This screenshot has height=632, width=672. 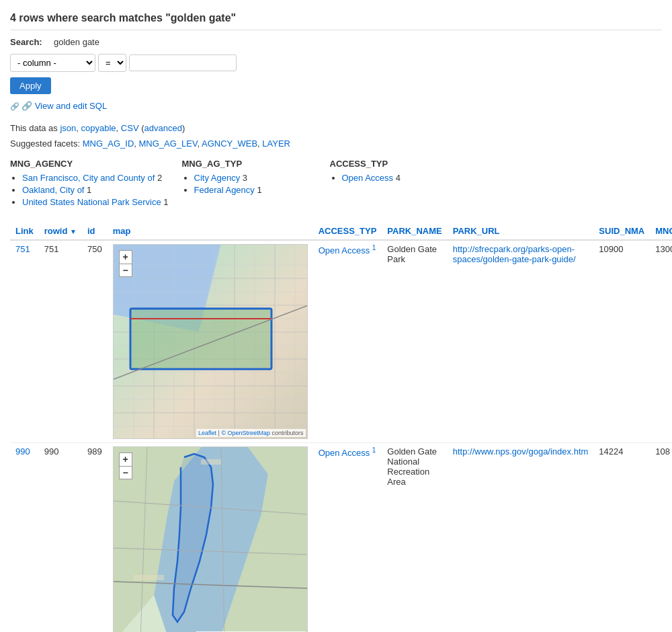 What do you see at coordinates (89, 184) in the screenshot?
I see `facet-group-mng-agency: MNG_AGENCY San Francisco, City and Count…` at bounding box center [89, 184].